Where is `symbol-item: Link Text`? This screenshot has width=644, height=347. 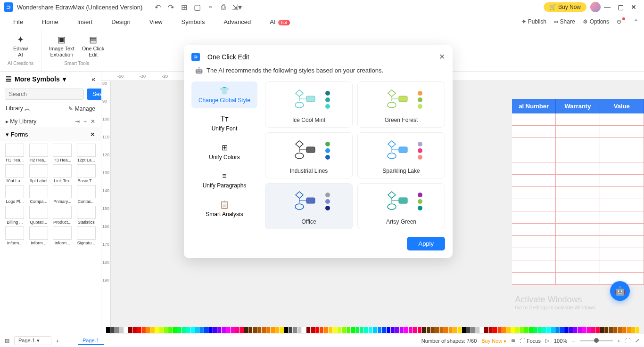 symbol-item: Link Text is located at coordinates (62, 174).